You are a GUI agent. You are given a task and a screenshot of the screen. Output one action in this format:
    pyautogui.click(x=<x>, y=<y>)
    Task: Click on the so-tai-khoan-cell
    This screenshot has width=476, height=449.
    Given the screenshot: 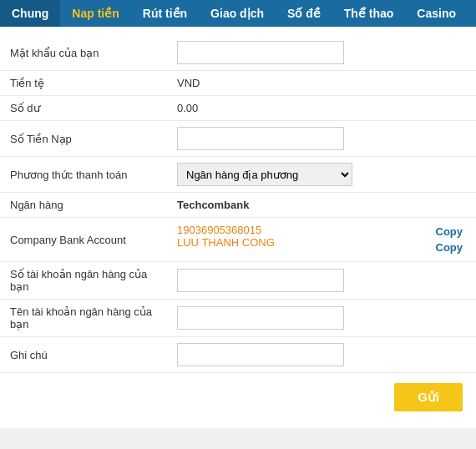 What is the action you would take?
    pyautogui.click(x=322, y=280)
    